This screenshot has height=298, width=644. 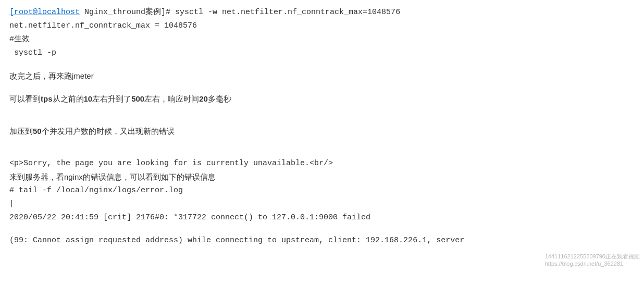 I want to click on watermark: 1441116212255209790正在观看视频 https://blog.c…, so click(x=592, y=259).